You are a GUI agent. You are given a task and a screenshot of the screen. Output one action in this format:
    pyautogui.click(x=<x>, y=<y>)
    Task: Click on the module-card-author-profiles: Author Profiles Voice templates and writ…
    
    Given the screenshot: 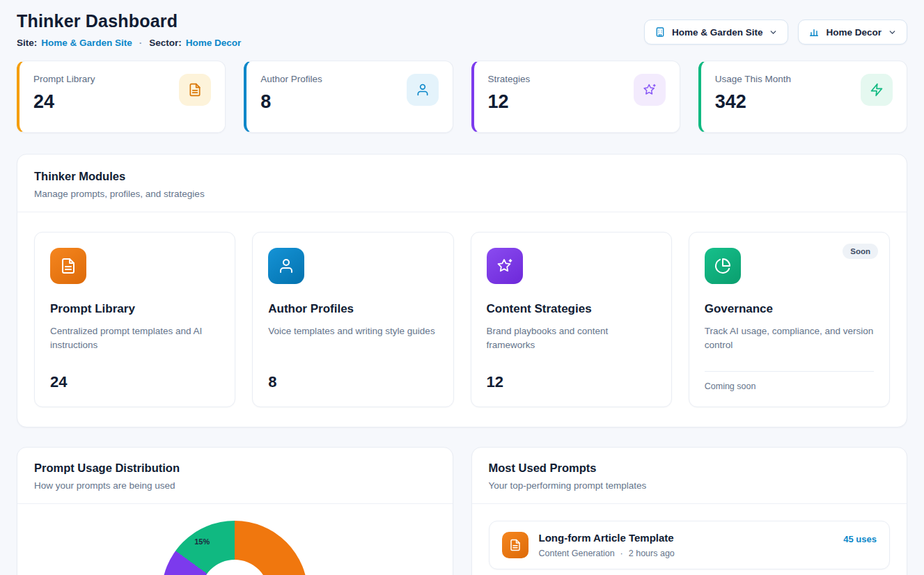 What is the action you would take?
    pyautogui.click(x=352, y=320)
    